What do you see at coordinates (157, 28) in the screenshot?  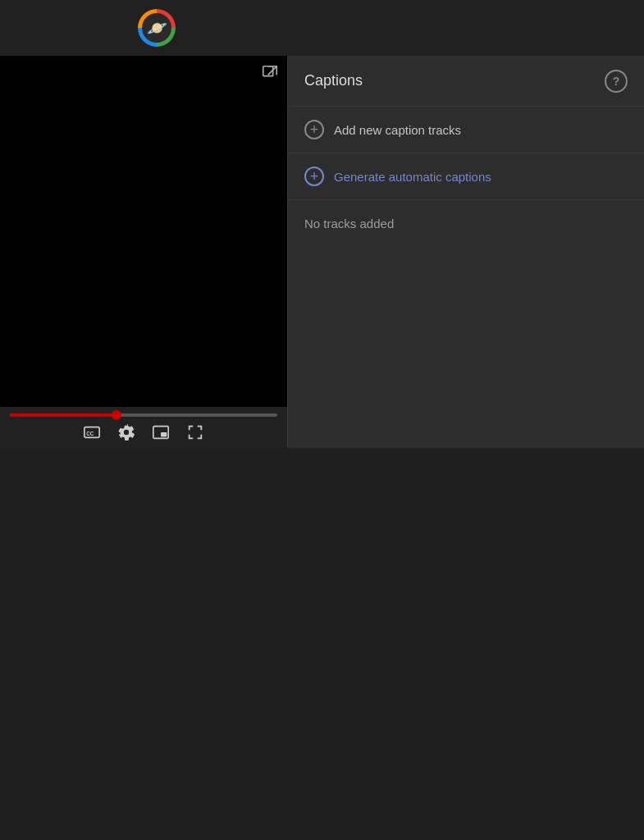 I see `logo-area: 🪐` at bounding box center [157, 28].